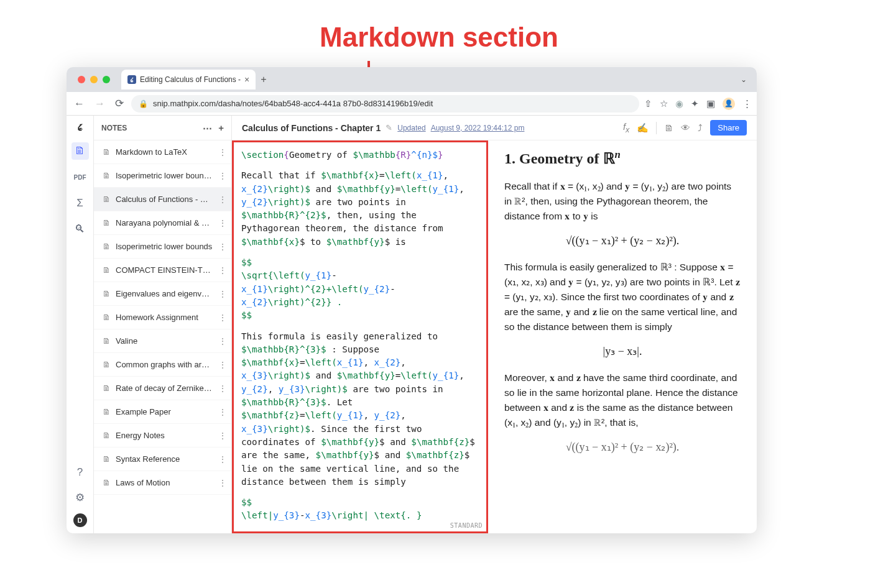 The width and height of the screenshot is (878, 588). I want to click on t: \right)$, so click(289, 189).